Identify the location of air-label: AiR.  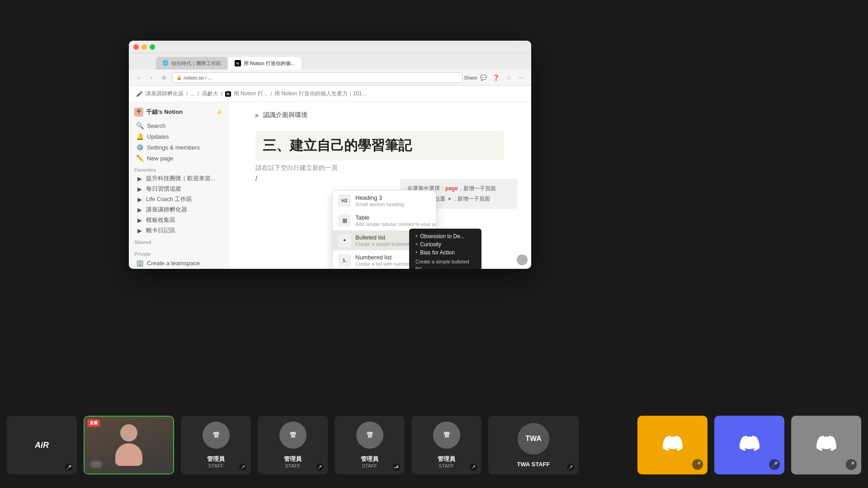
(42, 446).